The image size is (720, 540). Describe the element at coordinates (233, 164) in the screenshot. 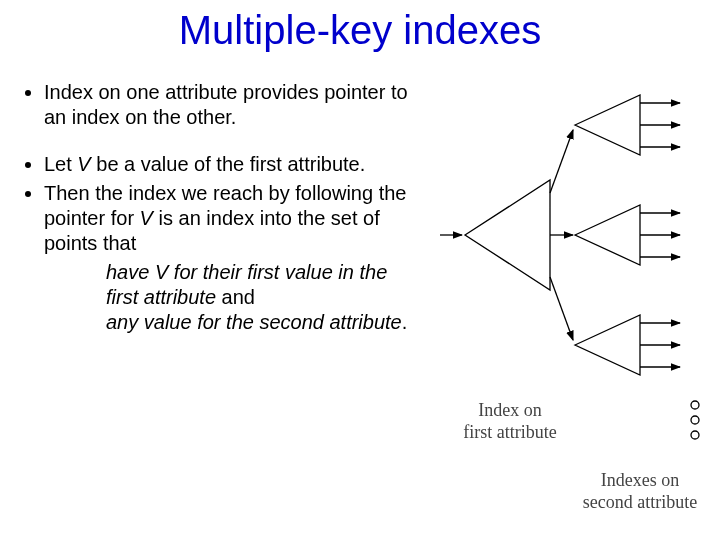

I see `bullet-2: Let V be a value of the first attribute.` at that location.